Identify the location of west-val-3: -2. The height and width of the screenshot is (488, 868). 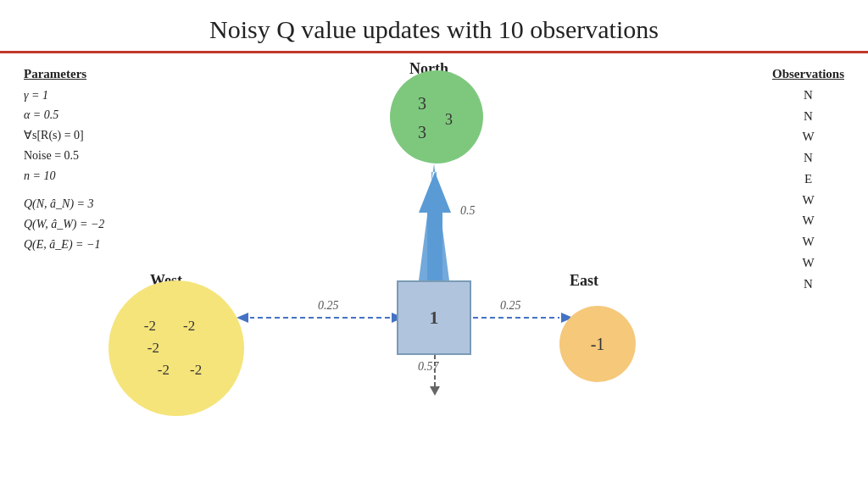
(159, 348).